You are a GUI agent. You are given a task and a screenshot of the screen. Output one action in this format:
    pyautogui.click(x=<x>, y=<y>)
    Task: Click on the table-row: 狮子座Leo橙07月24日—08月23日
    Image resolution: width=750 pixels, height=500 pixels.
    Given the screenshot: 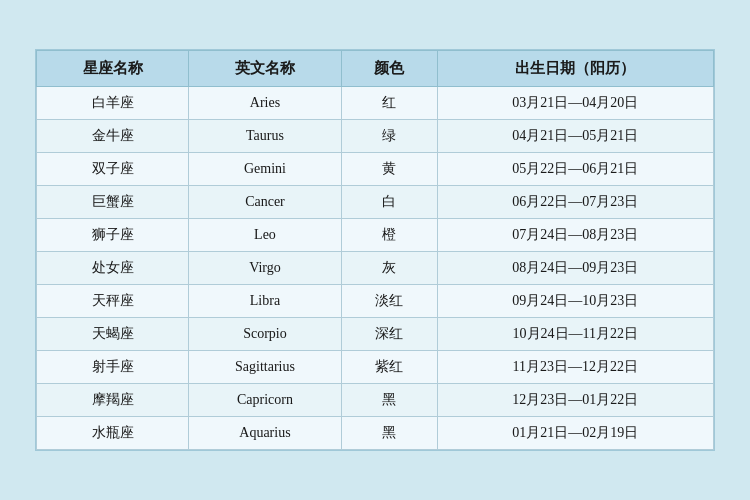 What is the action you would take?
    pyautogui.click(x=376, y=236)
    